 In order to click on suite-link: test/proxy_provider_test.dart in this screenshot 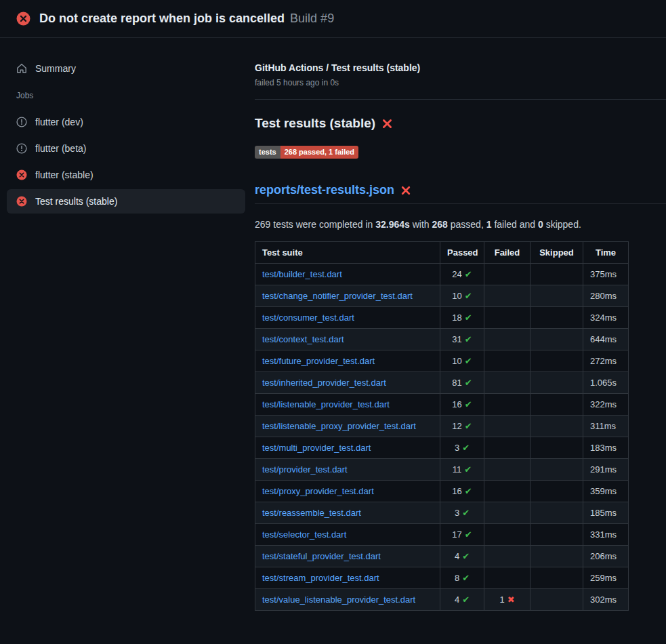, I will do `click(318, 491)`.